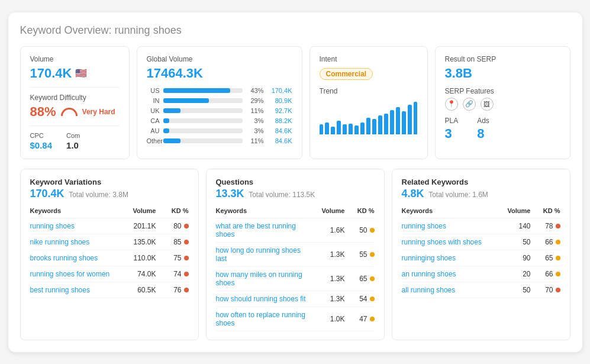  What do you see at coordinates (546, 290) in the screenshot?
I see `kd-cell: 70` at bounding box center [546, 290].